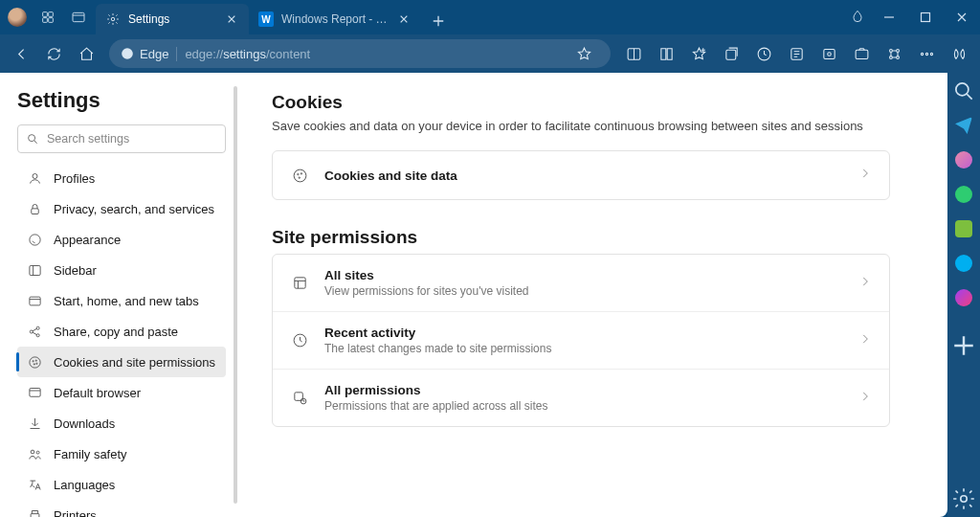 This screenshot has height=517, width=980. Describe the element at coordinates (122, 178) in the screenshot. I see `nav-profiles: Profiles` at that location.